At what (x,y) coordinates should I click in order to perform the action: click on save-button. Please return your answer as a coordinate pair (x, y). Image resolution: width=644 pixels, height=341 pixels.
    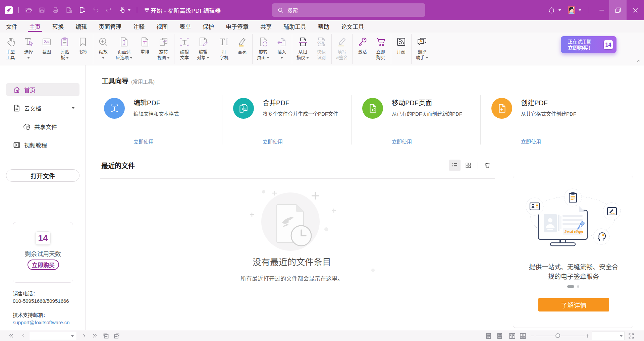
    Looking at the image, I should click on (42, 10).